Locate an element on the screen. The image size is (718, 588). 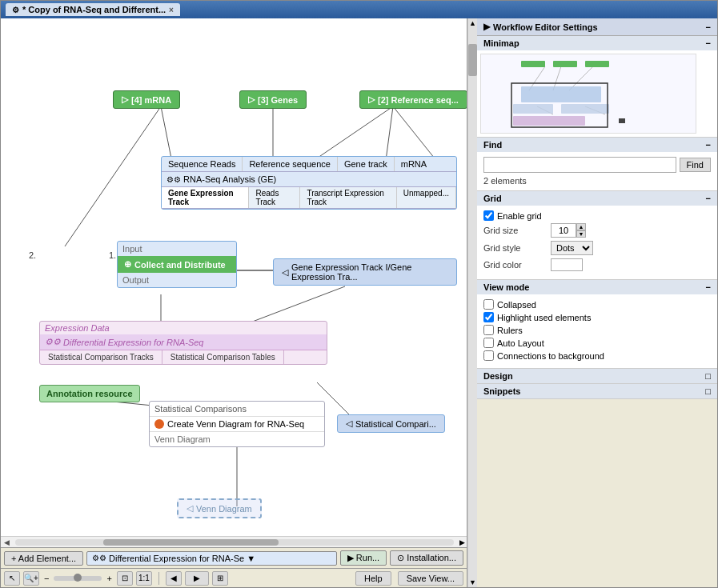
snippets-header: Snippets □ is located at coordinates (597, 391).